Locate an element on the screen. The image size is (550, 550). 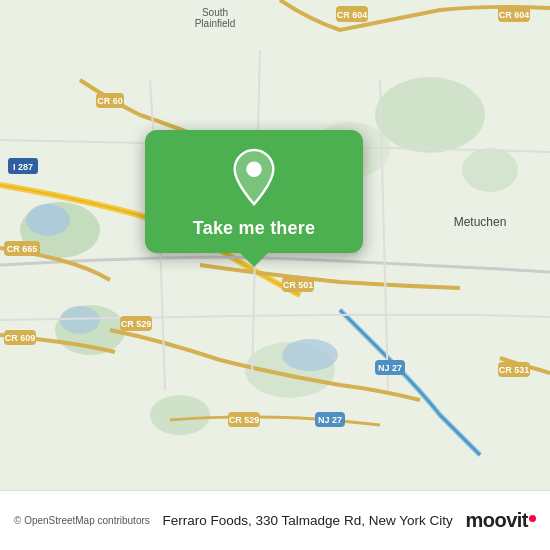
svg-text: CR 531 is located at coordinates (514, 370).